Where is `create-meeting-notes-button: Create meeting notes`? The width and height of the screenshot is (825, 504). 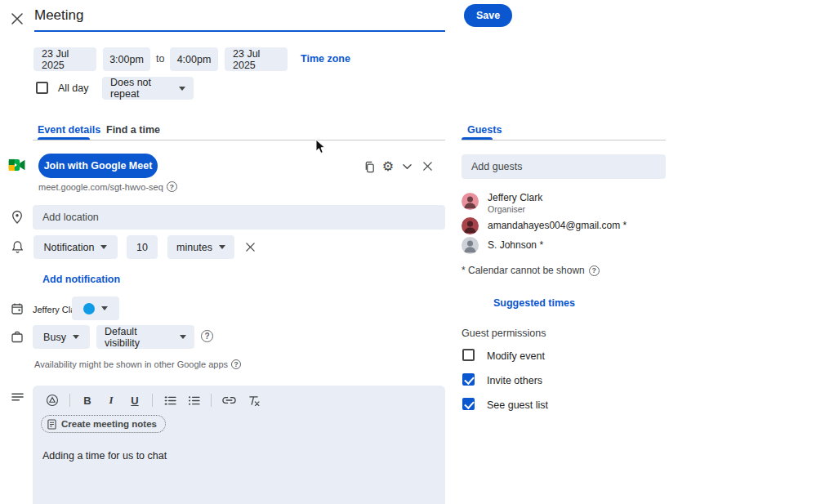
create-meeting-notes-button: Create meeting notes is located at coordinates (103, 424).